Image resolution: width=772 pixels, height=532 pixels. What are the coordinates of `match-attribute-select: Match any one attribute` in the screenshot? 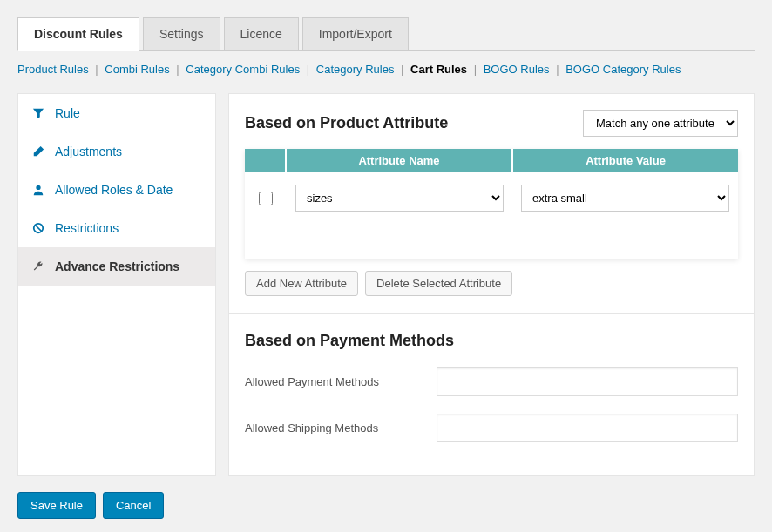 It's located at (660, 124).